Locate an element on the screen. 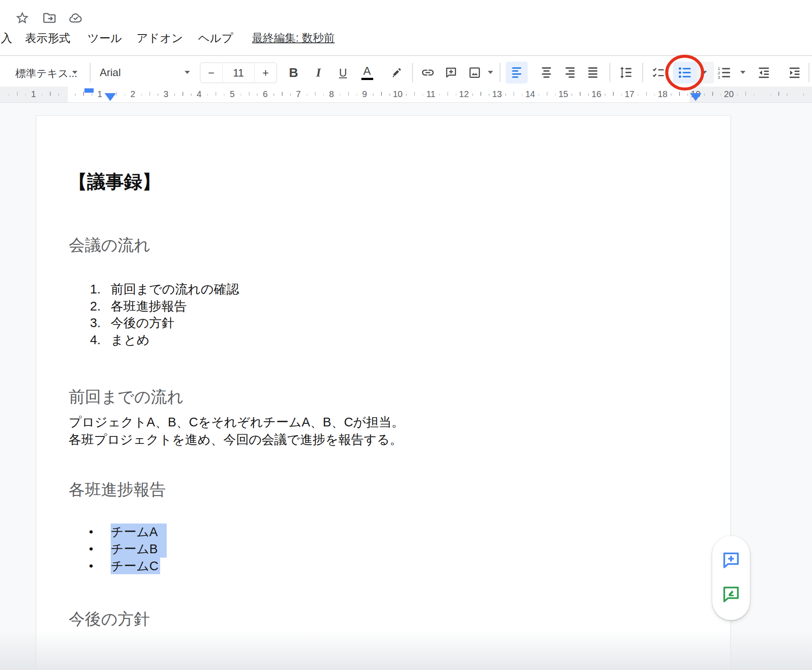 The height and width of the screenshot is (670, 812). side-action-pill is located at coordinates (731, 578).